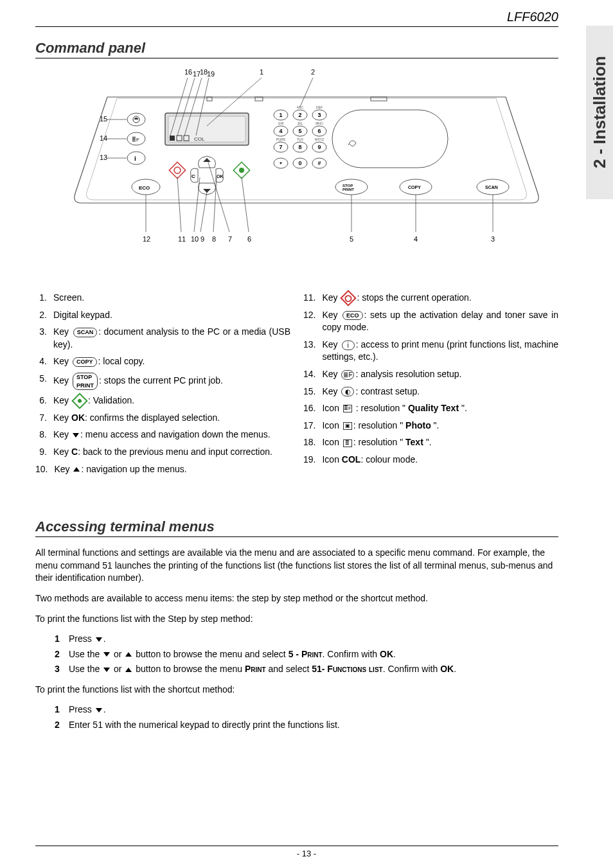  What do you see at coordinates (202, 239) in the screenshot?
I see `svg-text: 9` at bounding box center [202, 239].